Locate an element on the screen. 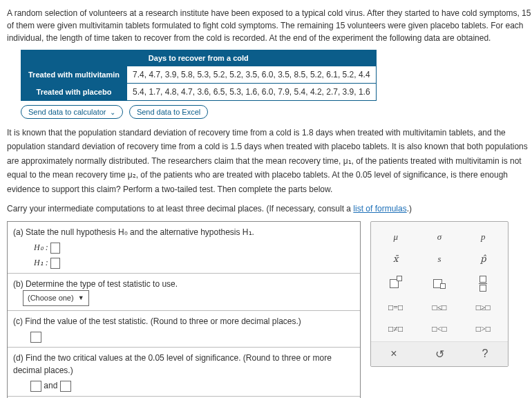 This screenshot has width=532, height=398. h1-input is located at coordinates (55, 263).